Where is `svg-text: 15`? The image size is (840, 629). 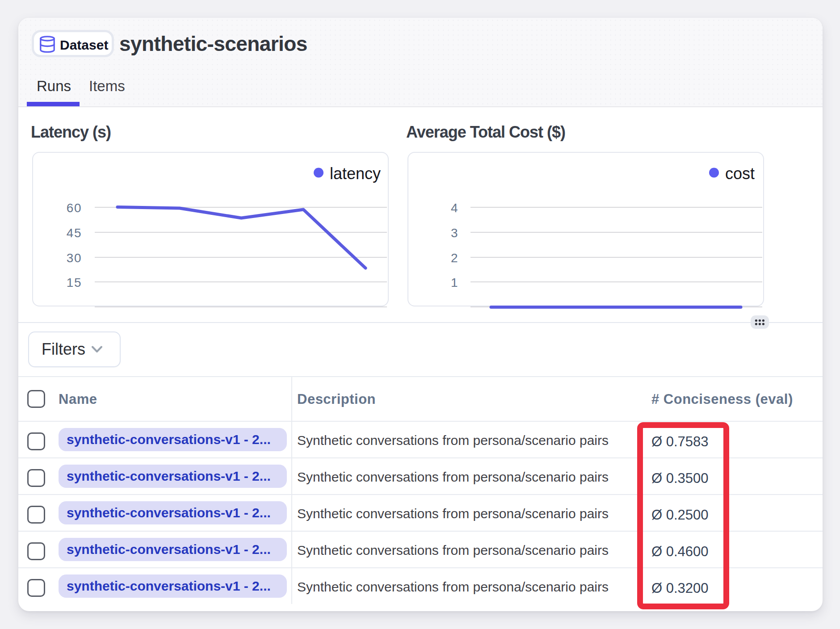 svg-text: 15 is located at coordinates (74, 282).